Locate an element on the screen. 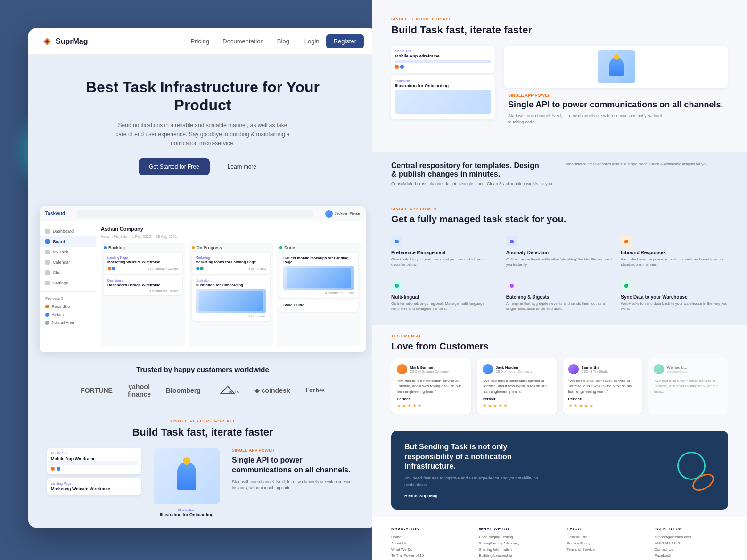 The width and height of the screenshot is (747, 560). project-dot-rewarding is located at coordinates (47, 307).